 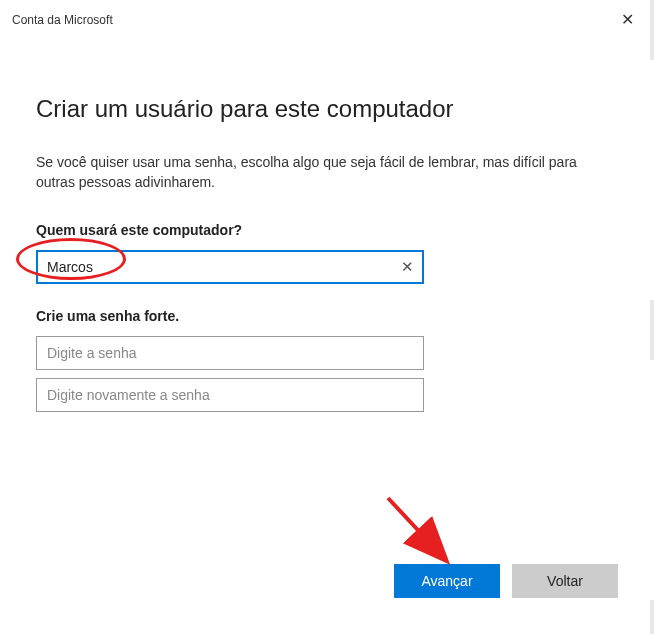 I want to click on password-field-wrap, so click(x=230, y=353).